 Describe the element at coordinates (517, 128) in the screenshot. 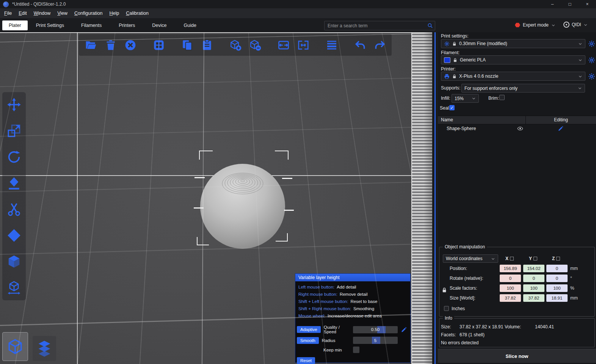

I see `object-list-row: Shape-Sphere` at that location.